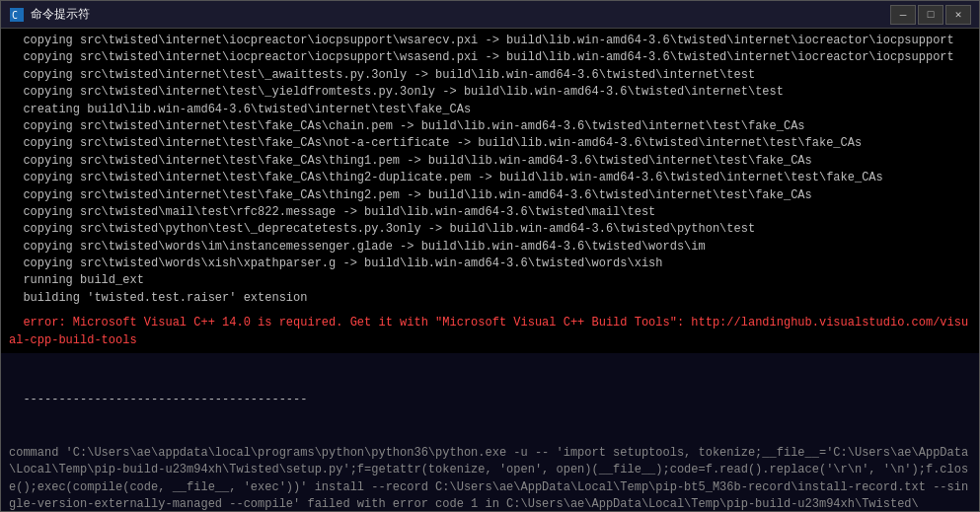 Image resolution: width=980 pixels, height=512 pixels. What do you see at coordinates (17, 15) in the screenshot?
I see `terminal-icon: C` at bounding box center [17, 15].